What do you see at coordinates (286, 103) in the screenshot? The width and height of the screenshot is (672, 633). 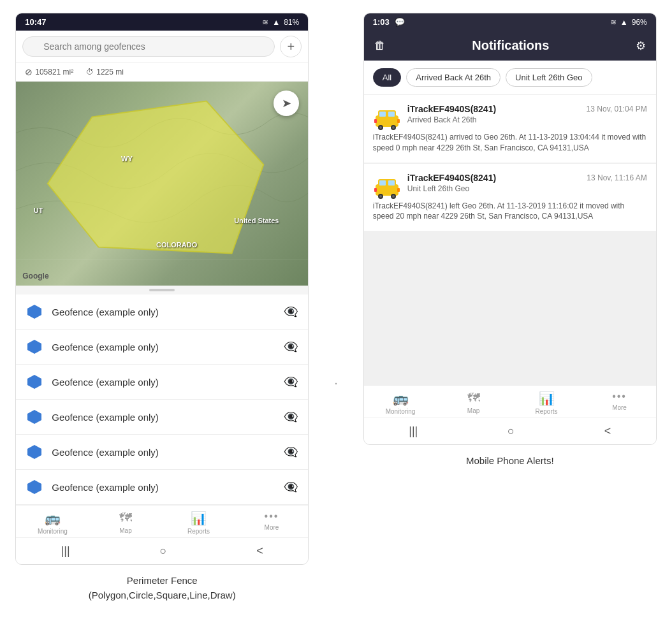 I see `compass-button: ➤` at bounding box center [286, 103].